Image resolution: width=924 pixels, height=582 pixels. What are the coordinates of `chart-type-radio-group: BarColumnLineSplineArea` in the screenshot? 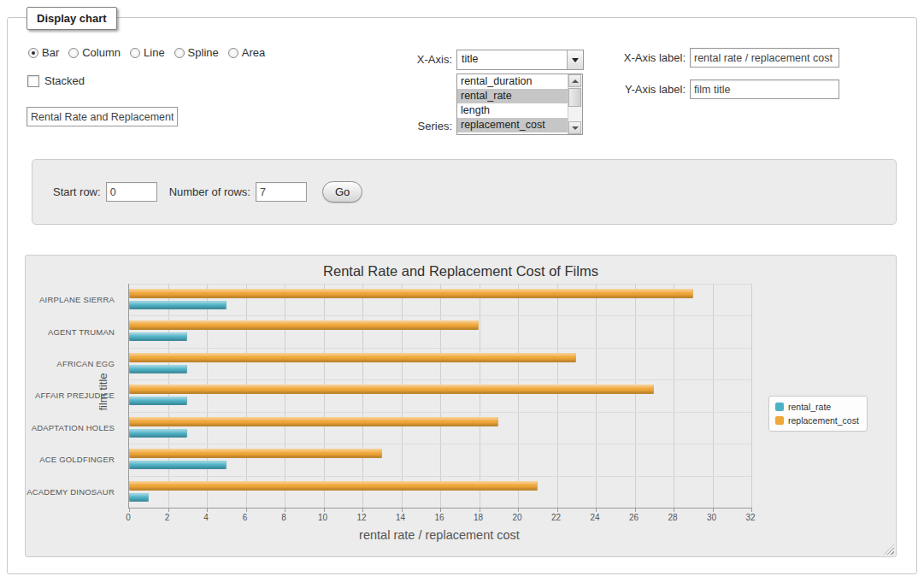 It's located at (147, 53).